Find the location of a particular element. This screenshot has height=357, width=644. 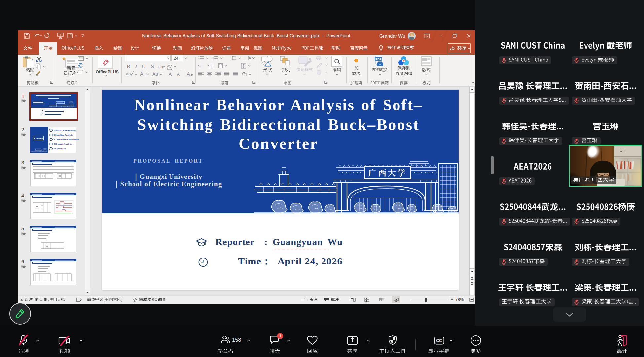

svg-text: CC is located at coordinates (439, 341).